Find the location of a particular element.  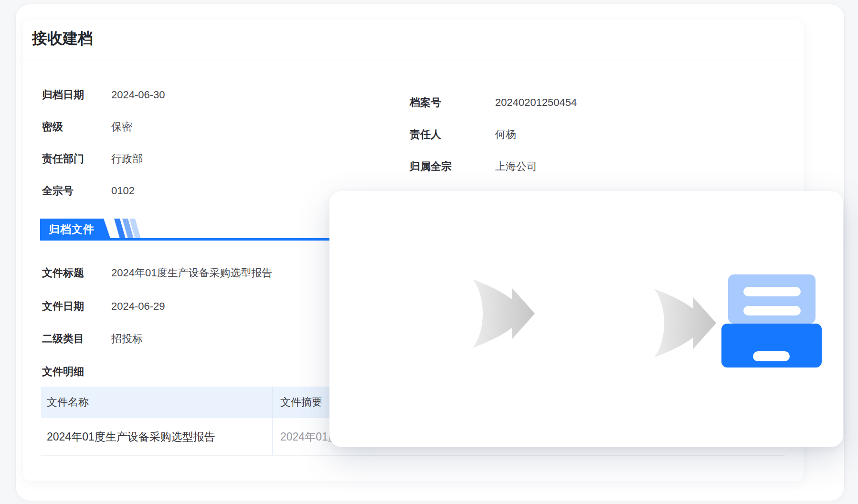

field-label-owning-fonds: 归属全宗 is located at coordinates (431, 167).